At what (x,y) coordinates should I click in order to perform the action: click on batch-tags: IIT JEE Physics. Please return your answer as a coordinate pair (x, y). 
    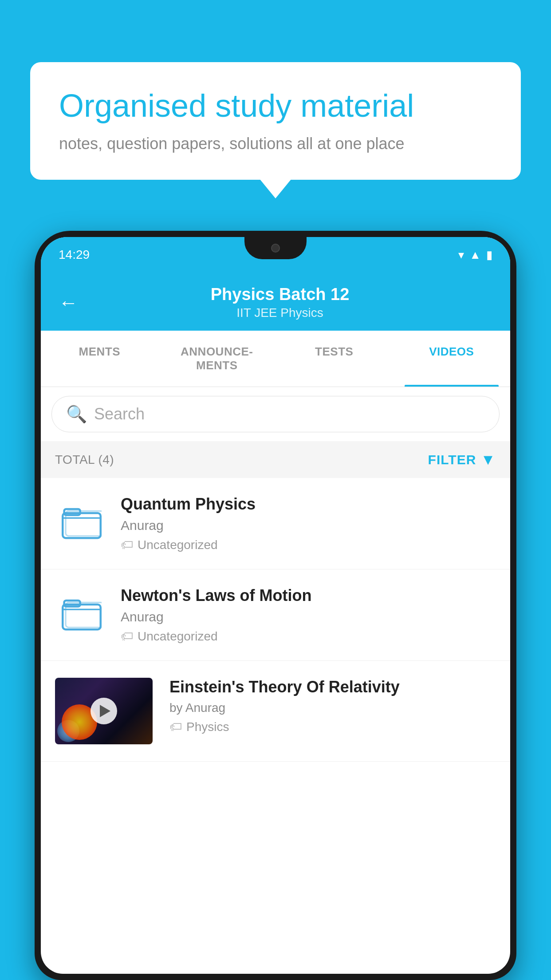
    Looking at the image, I should click on (280, 313).